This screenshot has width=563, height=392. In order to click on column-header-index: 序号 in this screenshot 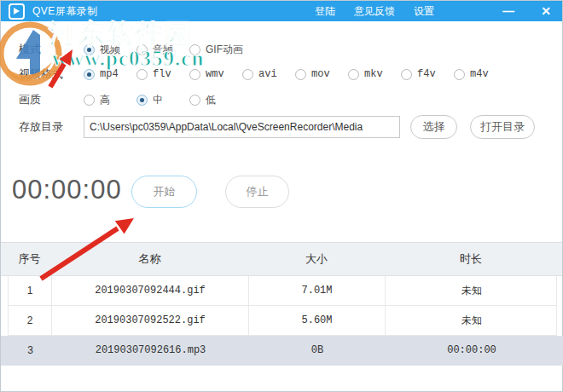, I will do `click(29, 259)`.